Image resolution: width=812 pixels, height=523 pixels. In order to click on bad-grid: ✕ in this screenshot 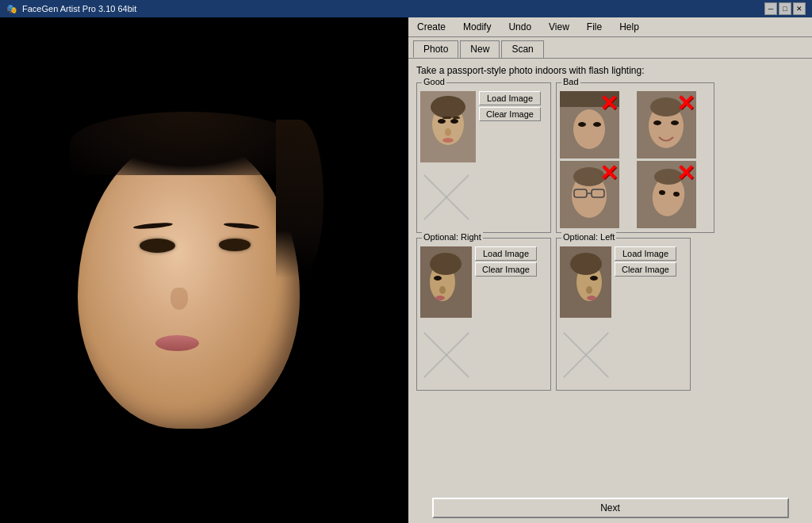, I will do `click(635, 160)`.